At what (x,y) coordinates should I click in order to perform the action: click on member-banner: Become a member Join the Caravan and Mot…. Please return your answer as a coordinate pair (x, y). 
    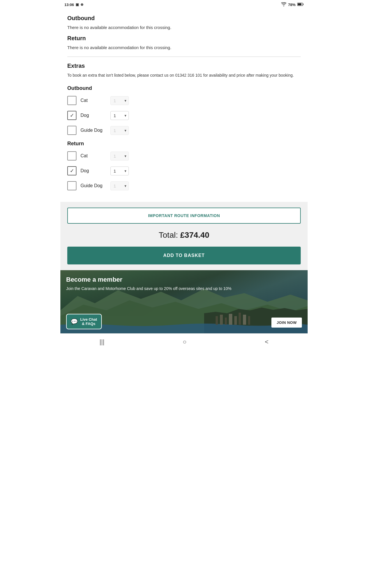
    Looking at the image, I should click on (184, 302).